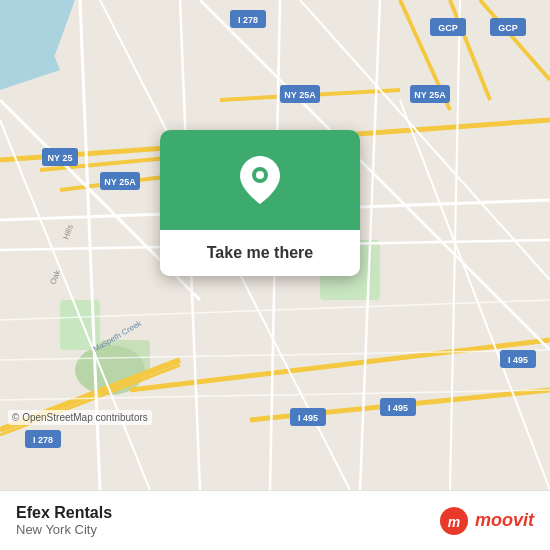  I want to click on take-me-there-card: Take me there, so click(260, 203).